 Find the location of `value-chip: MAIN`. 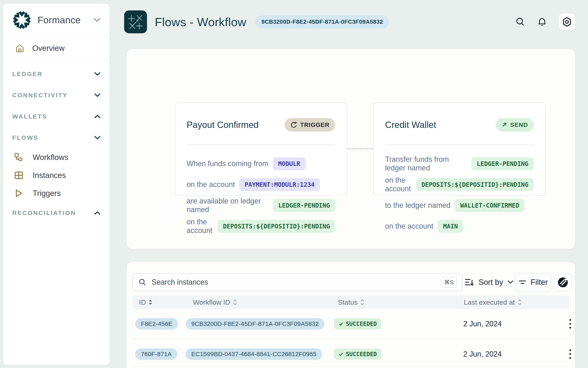

value-chip: MAIN is located at coordinates (450, 226).